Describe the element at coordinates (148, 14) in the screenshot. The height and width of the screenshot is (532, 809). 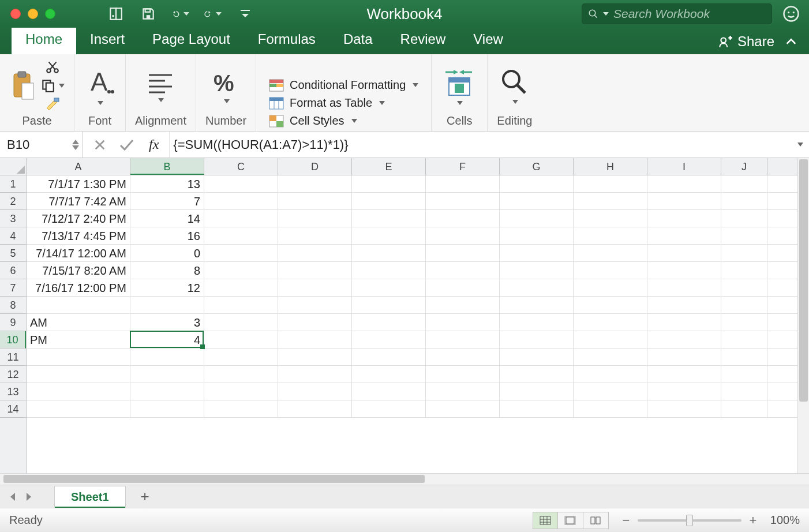
I see `save-icon` at that location.